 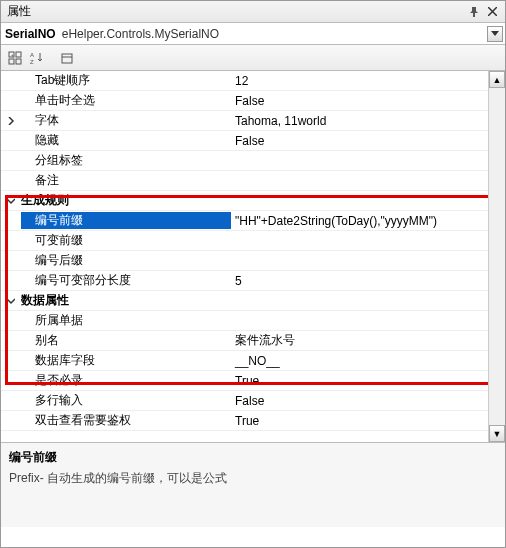 What do you see at coordinates (126, 280) in the screenshot?
I see `property-label: 编号可变部分长度` at bounding box center [126, 280].